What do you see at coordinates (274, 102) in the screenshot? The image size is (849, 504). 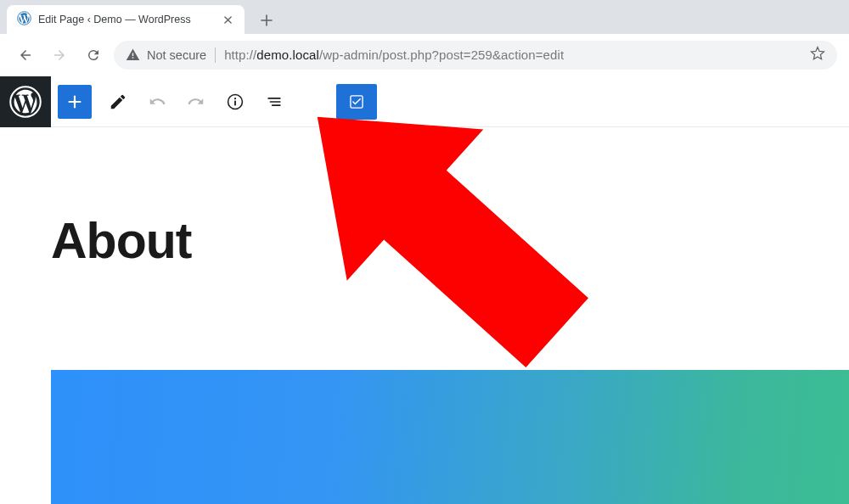 I see `list-view-button` at bounding box center [274, 102].